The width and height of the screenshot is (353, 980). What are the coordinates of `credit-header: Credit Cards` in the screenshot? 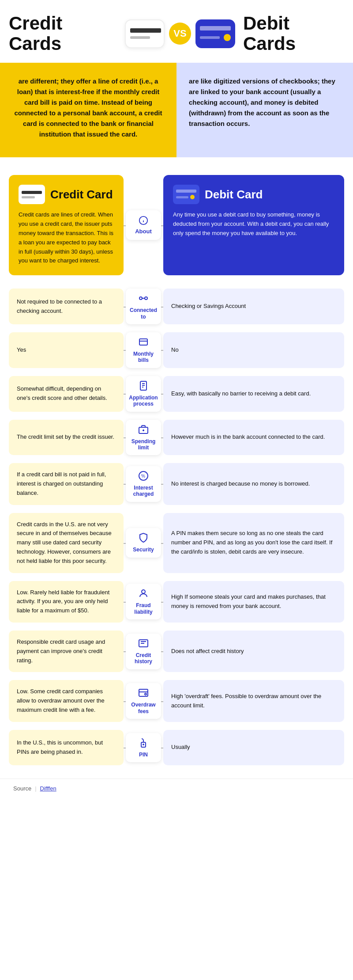 It's located at (86, 34).